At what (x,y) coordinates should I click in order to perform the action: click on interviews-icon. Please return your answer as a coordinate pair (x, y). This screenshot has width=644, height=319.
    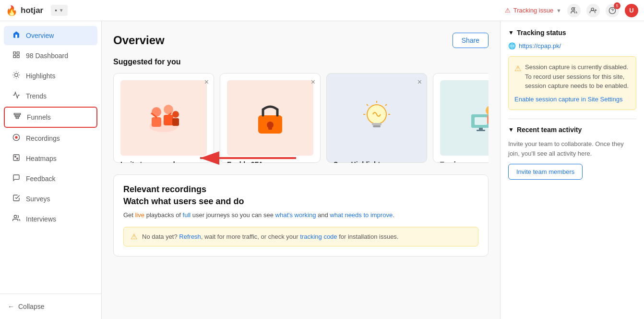
    Looking at the image, I should click on (16, 219).